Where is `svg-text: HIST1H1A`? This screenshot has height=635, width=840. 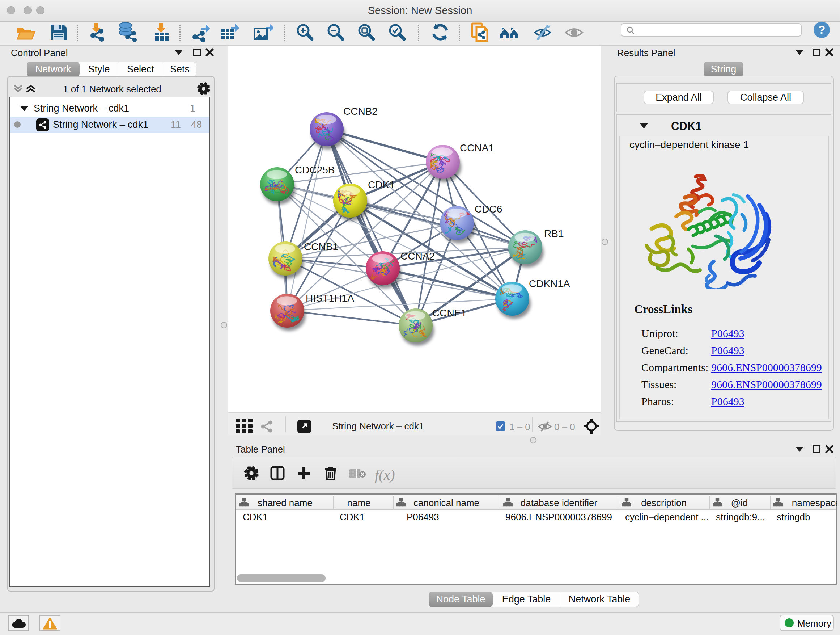
svg-text: HIST1H1A is located at coordinates (330, 298).